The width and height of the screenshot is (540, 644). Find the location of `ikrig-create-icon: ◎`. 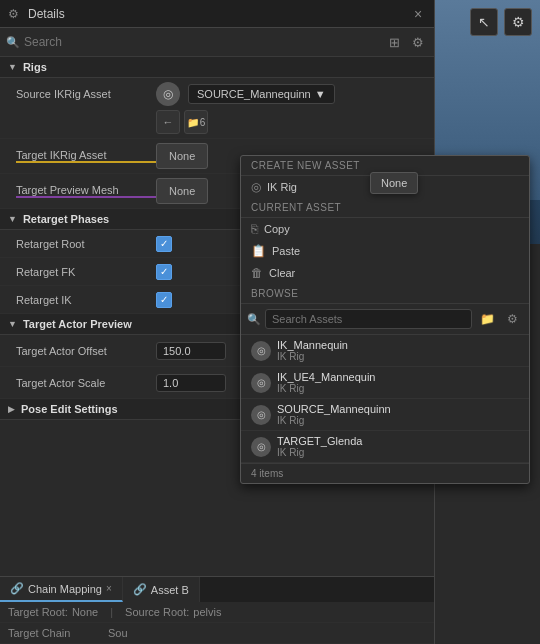

ikrig-create-icon: ◎ is located at coordinates (256, 187).